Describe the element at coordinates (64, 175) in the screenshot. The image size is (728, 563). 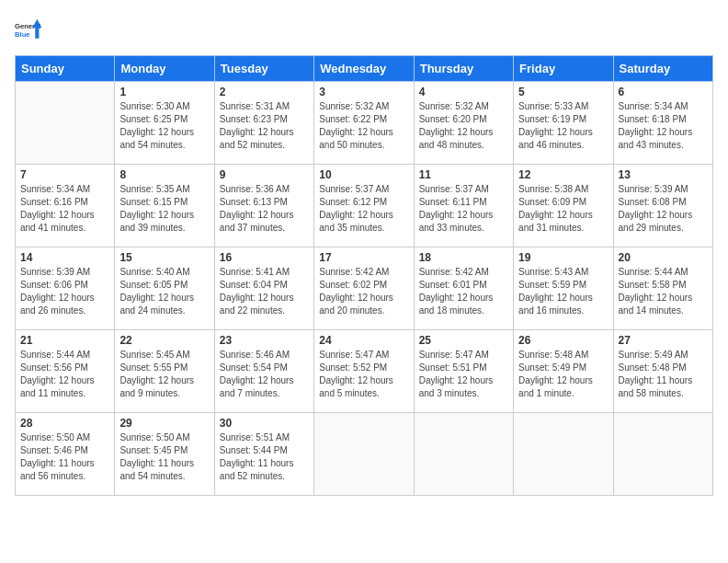
I see `day-number: 7` at that location.